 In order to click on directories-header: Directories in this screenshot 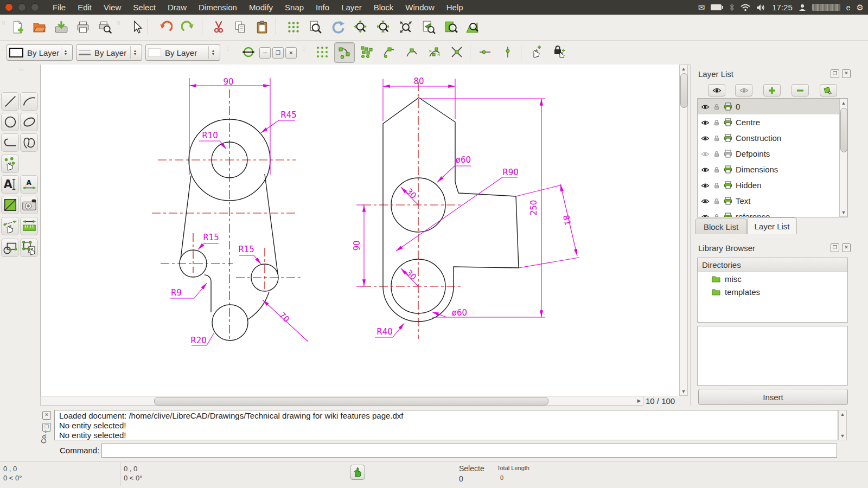, I will do `click(773, 265)`.